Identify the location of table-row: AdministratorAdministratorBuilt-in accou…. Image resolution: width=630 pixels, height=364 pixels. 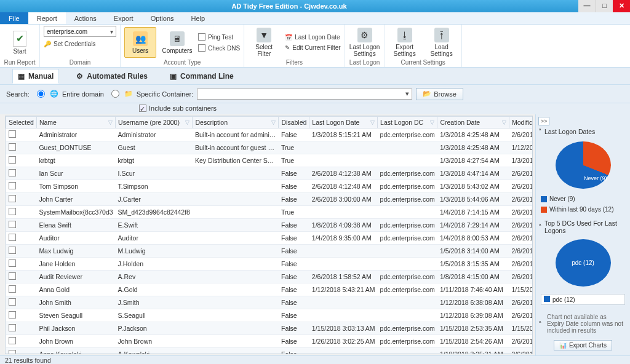
(269, 135).